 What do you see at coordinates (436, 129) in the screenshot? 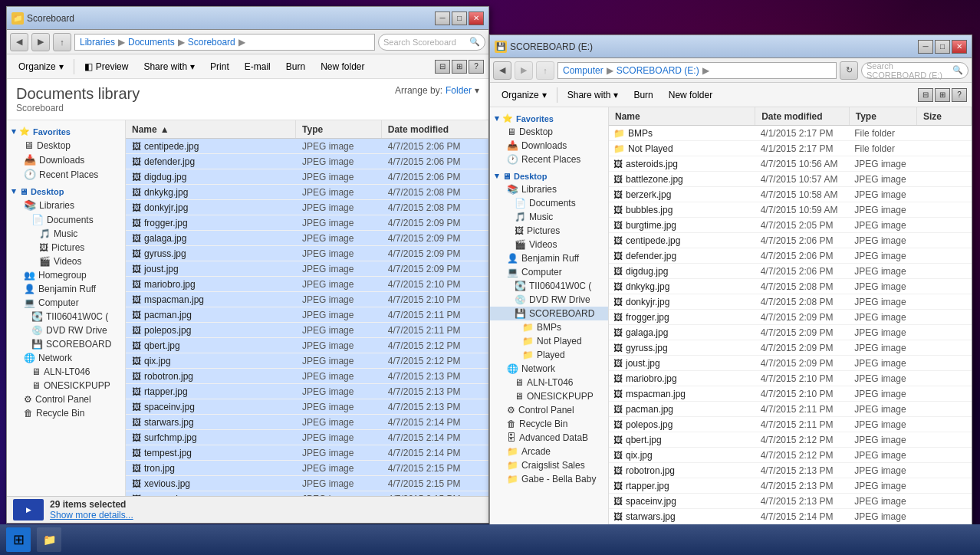
I see `col-header-date: Date modified` at bounding box center [436, 129].